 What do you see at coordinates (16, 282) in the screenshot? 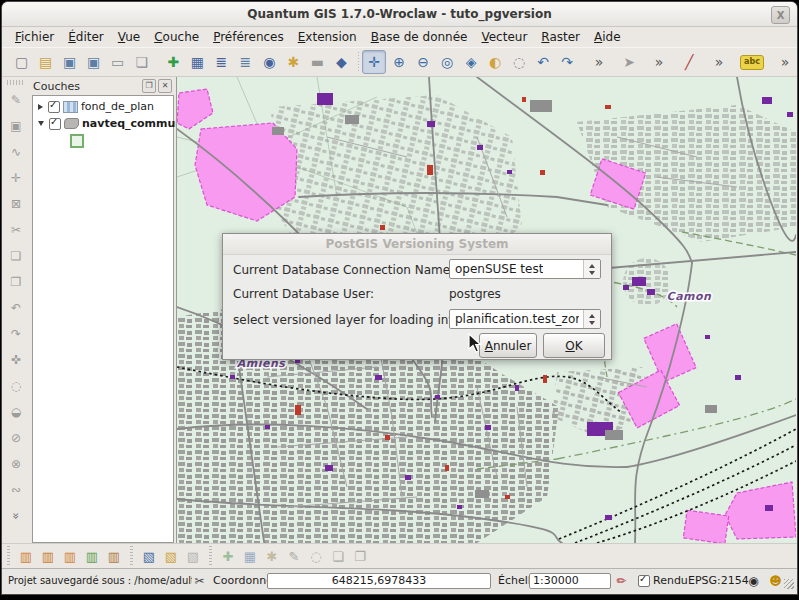
I see `paste-features-icon: ❐` at bounding box center [16, 282].